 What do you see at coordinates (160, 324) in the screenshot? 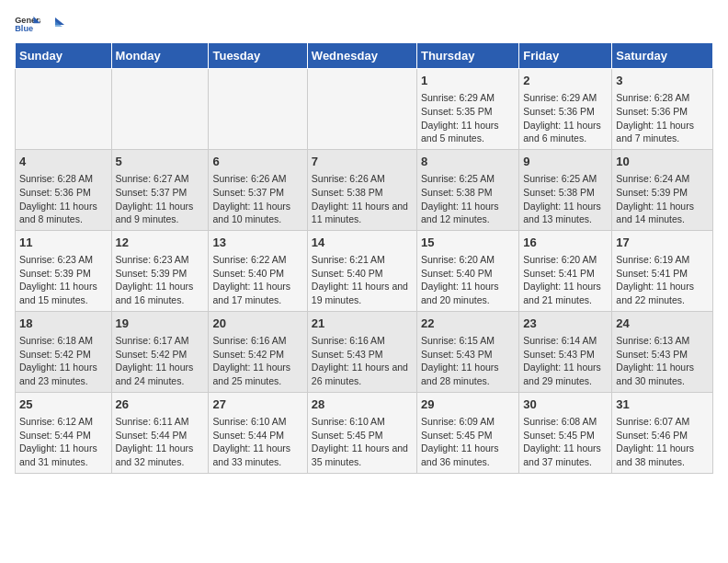
I see `day-number: 19` at bounding box center [160, 324].